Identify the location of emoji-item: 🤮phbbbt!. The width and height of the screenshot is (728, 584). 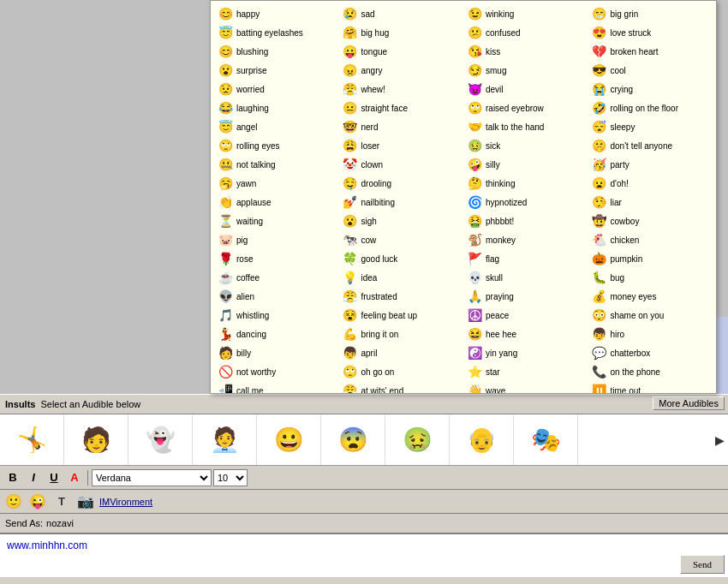
(526, 221).